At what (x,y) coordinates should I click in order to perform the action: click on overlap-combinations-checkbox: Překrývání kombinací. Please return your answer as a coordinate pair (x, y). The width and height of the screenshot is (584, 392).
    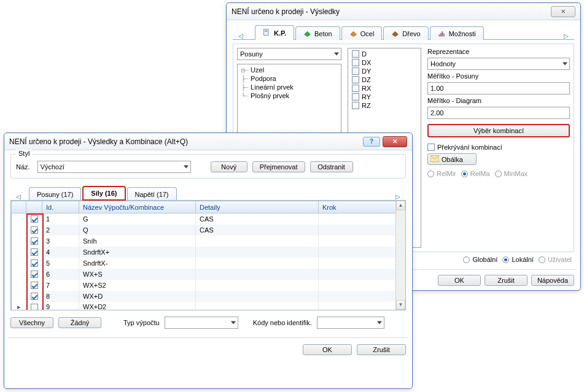
    Looking at the image, I should click on (499, 147).